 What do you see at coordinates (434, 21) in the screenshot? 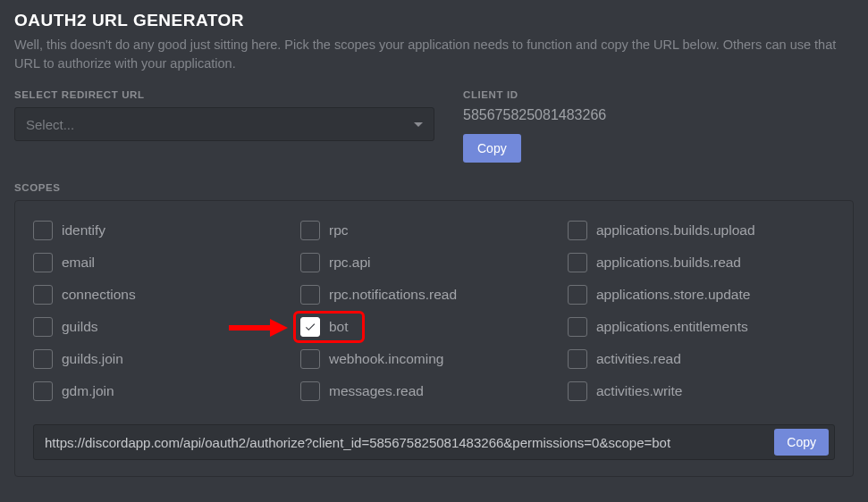
I see `page-title: OAUTH2 URL GENERATOR` at bounding box center [434, 21].